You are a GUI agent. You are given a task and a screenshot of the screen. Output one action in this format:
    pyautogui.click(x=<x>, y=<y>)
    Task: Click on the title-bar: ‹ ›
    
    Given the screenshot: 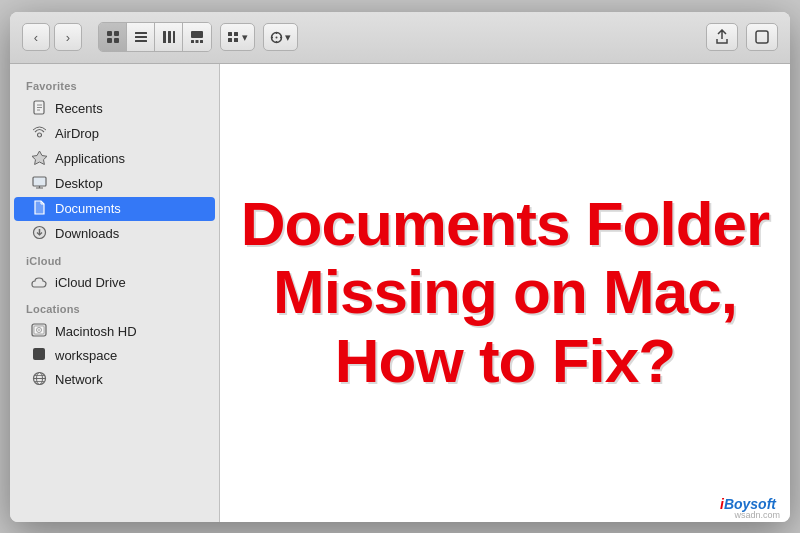 What is the action you would take?
    pyautogui.click(x=400, y=38)
    